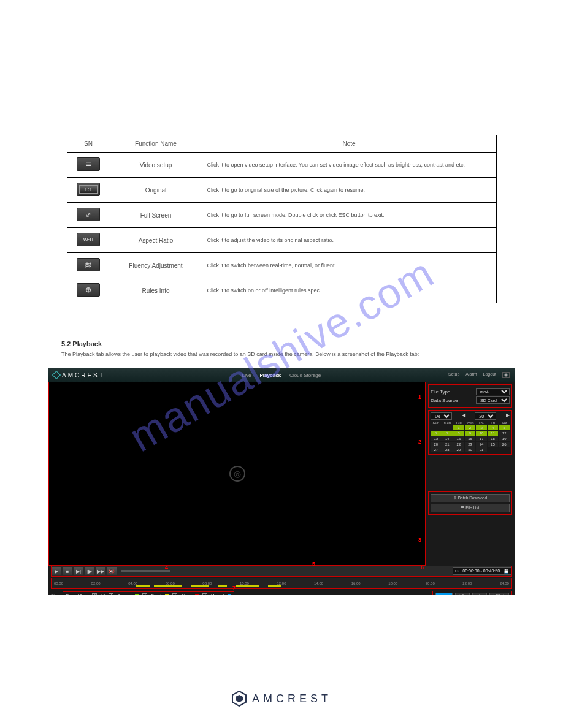 The width and height of the screenshot is (563, 728). I want to click on calendar-dow: Thu, so click(481, 423).